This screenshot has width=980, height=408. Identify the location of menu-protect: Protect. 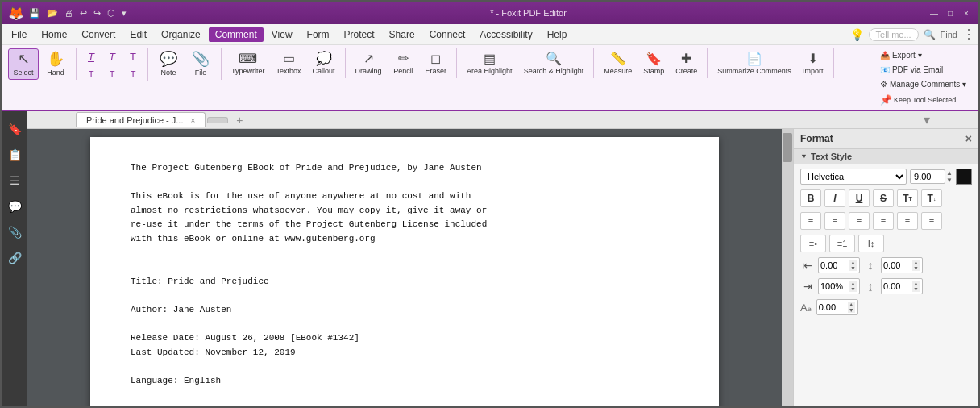
(359, 35).